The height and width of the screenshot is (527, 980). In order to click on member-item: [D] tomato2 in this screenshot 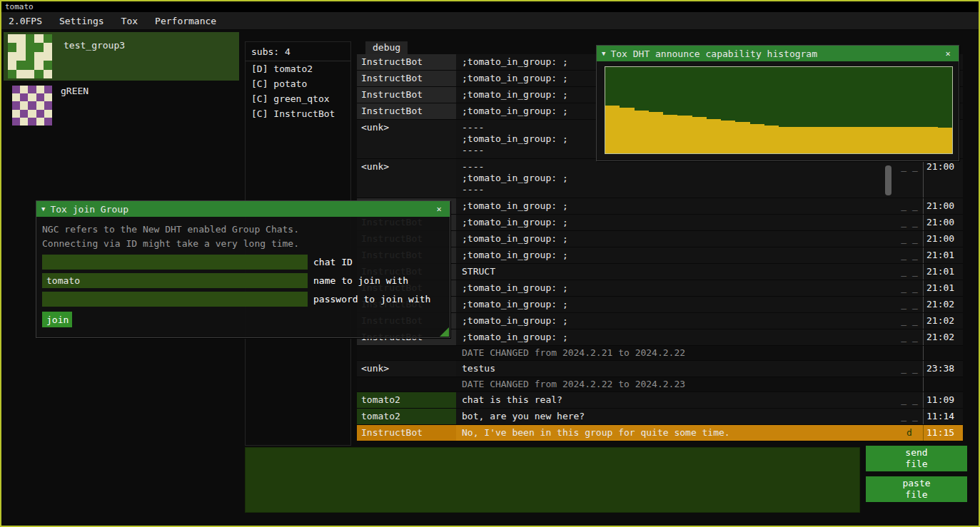, I will do `click(298, 68)`.